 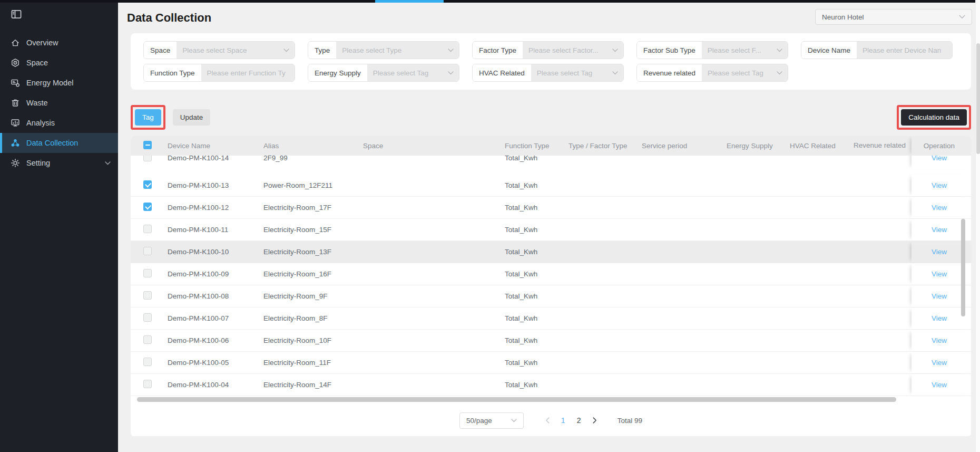 What do you see at coordinates (536, 146) in the screenshot?
I see `column-header-function-type: Function Type` at bounding box center [536, 146].